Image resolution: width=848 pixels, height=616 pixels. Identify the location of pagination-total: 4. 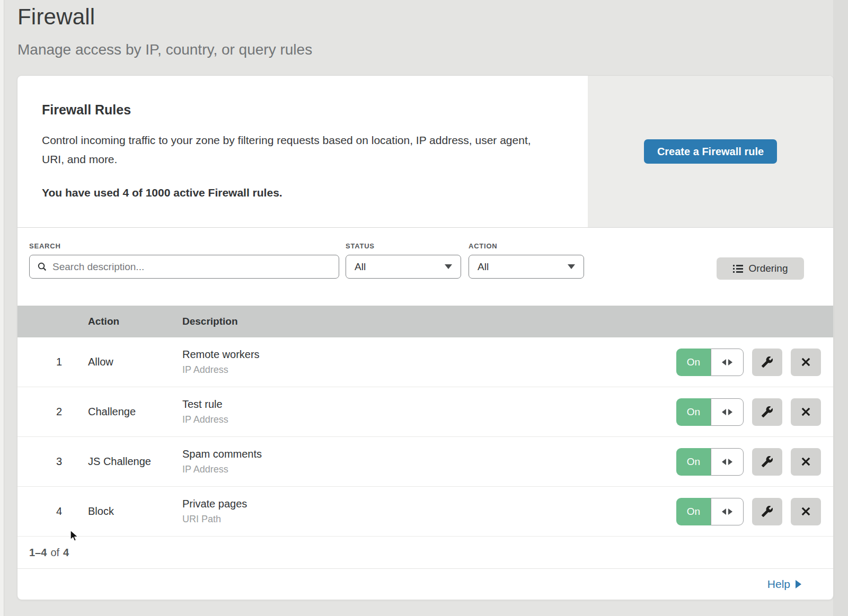
(66, 553).